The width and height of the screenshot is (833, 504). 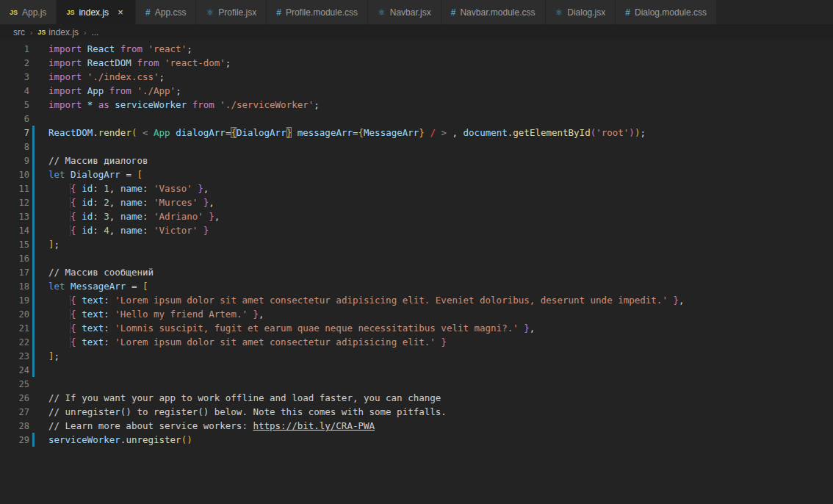 What do you see at coordinates (15, 328) in the screenshot?
I see `line-number: 21` at bounding box center [15, 328].